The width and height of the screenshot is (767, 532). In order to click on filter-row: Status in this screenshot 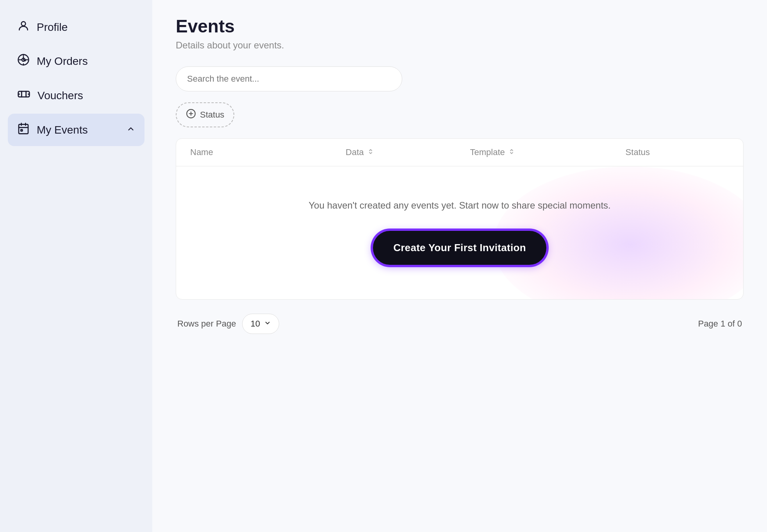, I will do `click(460, 115)`.